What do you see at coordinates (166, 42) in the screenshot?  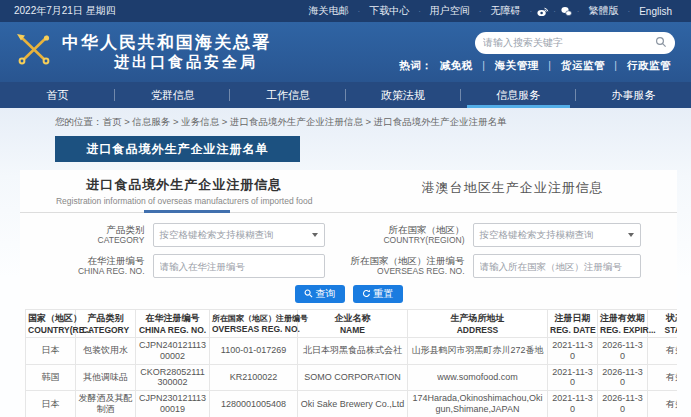 I see `site-title-line1: 中华人民共和国海关总署` at bounding box center [166, 42].